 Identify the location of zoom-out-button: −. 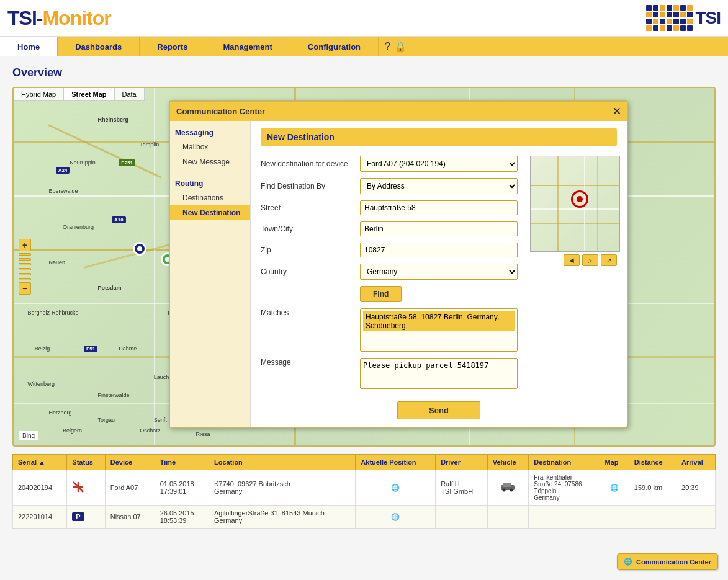
(25, 288).